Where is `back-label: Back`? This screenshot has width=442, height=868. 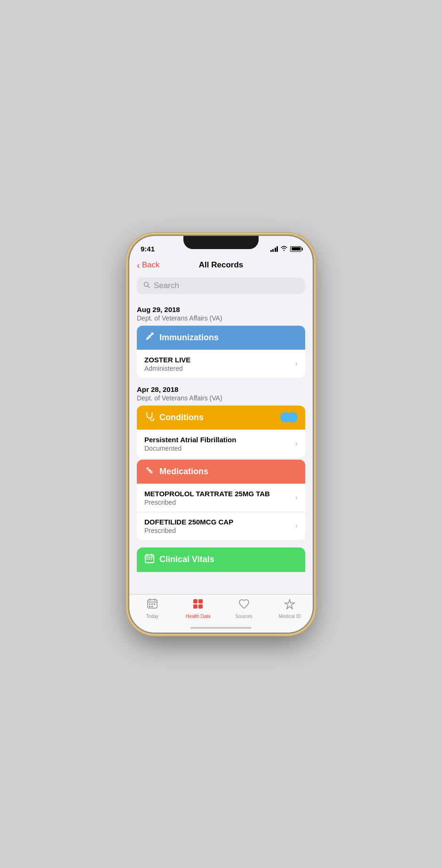
back-label: Back is located at coordinates (151, 265).